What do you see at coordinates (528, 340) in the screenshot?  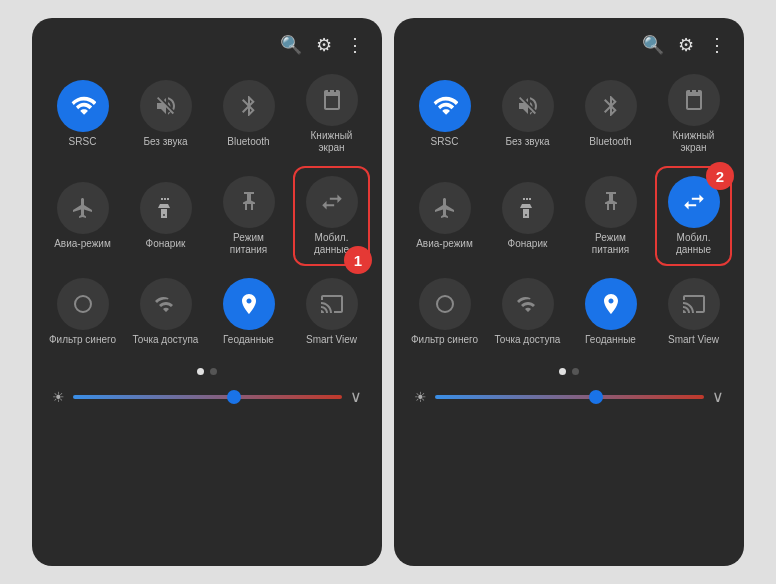 I see `tile-hotspot-label-2: Точка доступа` at bounding box center [528, 340].